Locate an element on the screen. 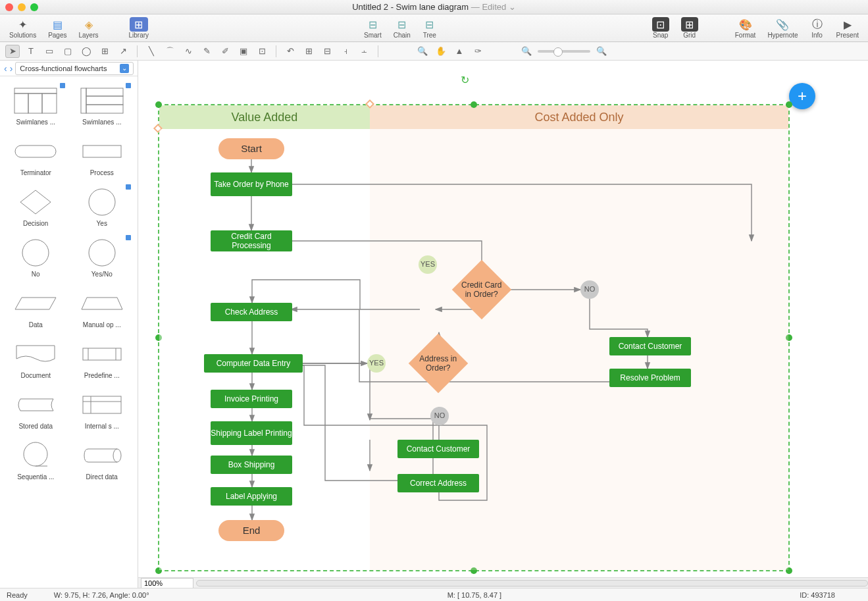 This screenshot has height=601, width=868. node-take-order: Take Order by Phone is located at coordinates (251, 184).